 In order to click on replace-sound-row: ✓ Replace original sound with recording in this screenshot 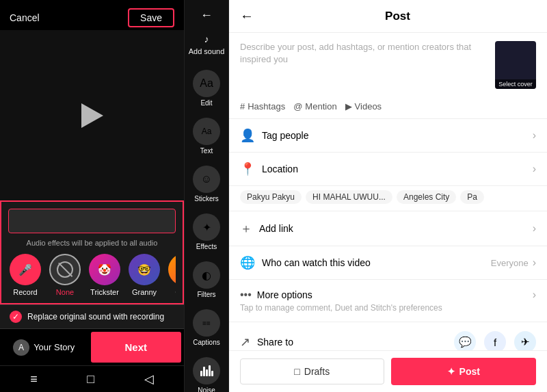, I will do `click(92, 316)`.